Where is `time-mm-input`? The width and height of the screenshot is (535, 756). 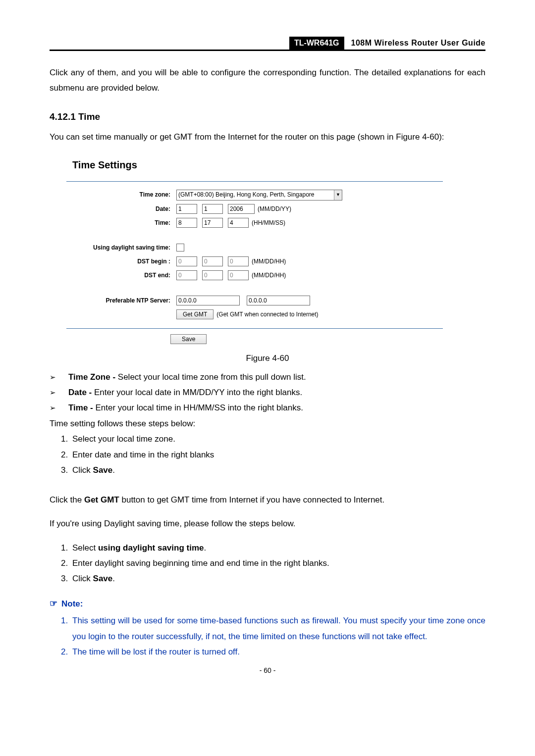 time-mm-input is located at coordinates (213, 223).